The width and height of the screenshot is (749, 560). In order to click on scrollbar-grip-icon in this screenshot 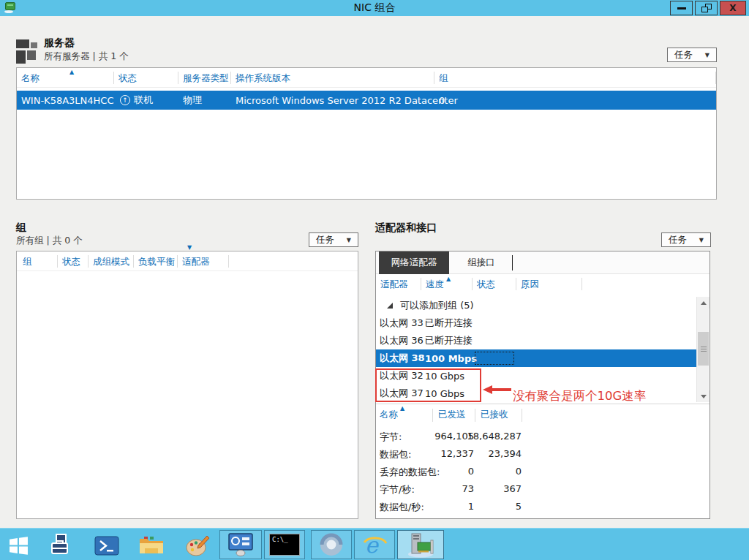, I will do `click(704, 349)`.